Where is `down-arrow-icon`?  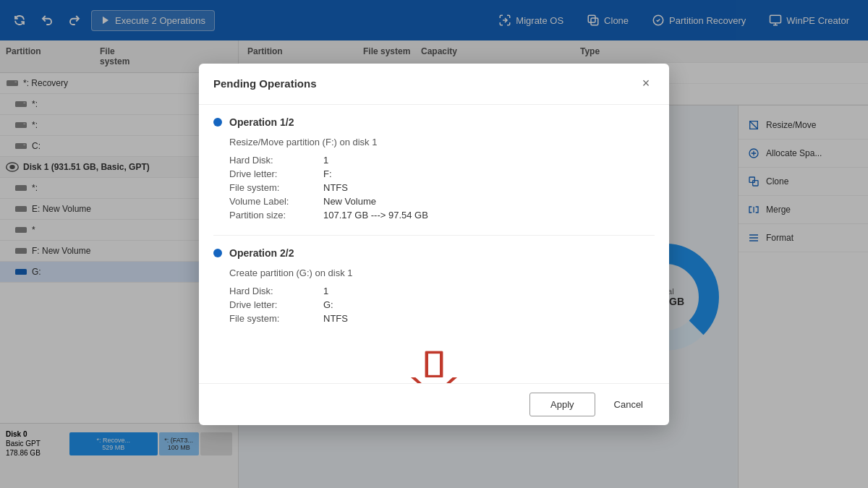 down-arrow-icon is located at coordinates (434, 364).